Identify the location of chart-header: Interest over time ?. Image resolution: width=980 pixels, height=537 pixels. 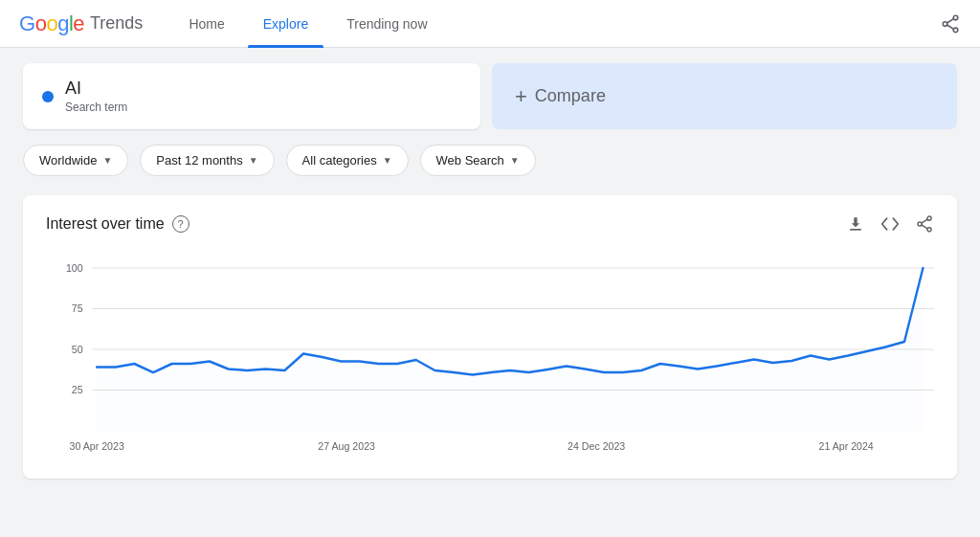
(490, 224).